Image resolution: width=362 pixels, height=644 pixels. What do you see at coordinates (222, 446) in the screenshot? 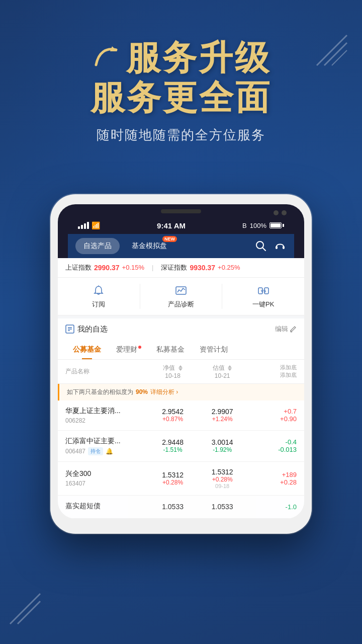
I see `fund2-est: 3.0014 -1.92%` at bounding box center [222, 446].